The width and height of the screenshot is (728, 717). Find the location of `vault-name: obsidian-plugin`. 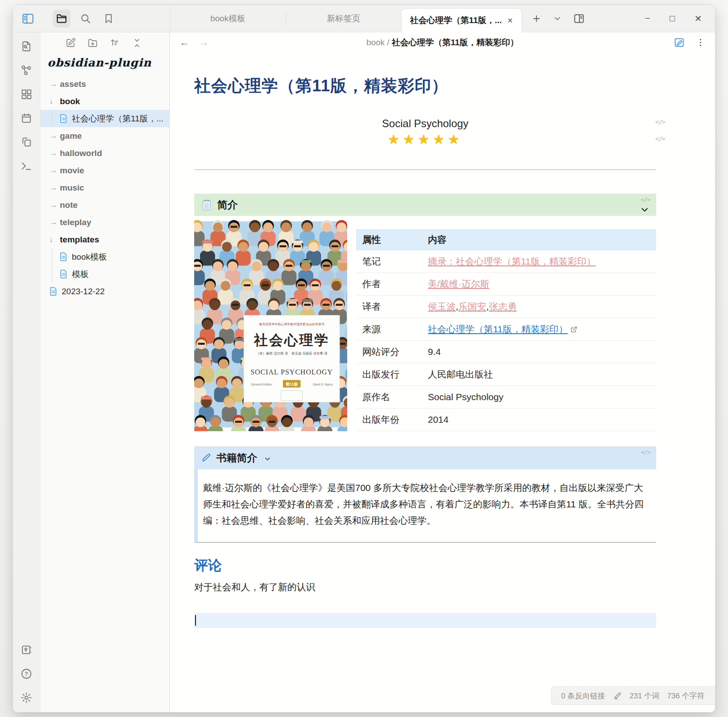

vault-name: obsidian-plugin is located at coordinates (105, 64).